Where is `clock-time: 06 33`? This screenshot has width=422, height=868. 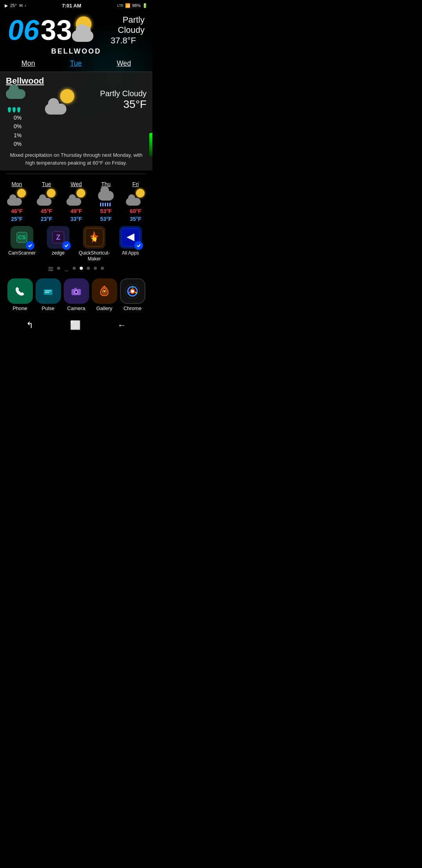 clock-time: 06 33 is located at coordinates (40, 30).